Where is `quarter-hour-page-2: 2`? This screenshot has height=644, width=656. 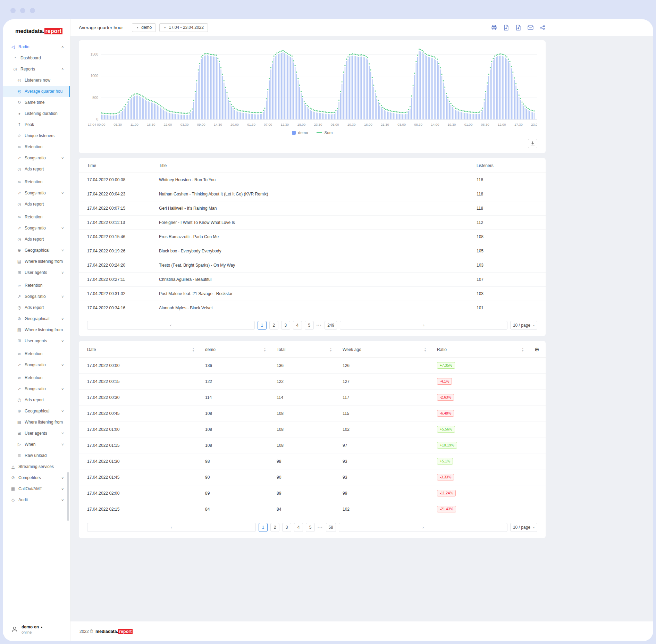
quarter-hour-page-2: 2 is located at coordinates (275, 527).